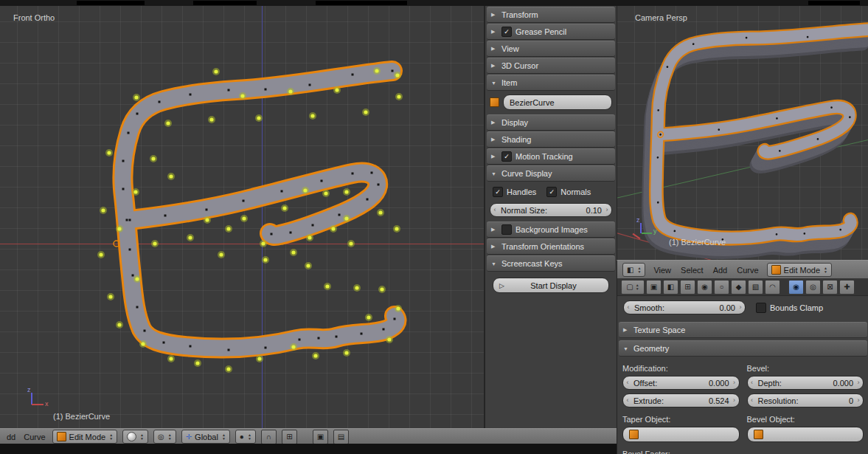 The width and height of the screenshot is (868, 454). What do you see at coordinates (131, 437) in the screenshot?
I see `shading-sphere-icon` at bounding box center [131, 437].